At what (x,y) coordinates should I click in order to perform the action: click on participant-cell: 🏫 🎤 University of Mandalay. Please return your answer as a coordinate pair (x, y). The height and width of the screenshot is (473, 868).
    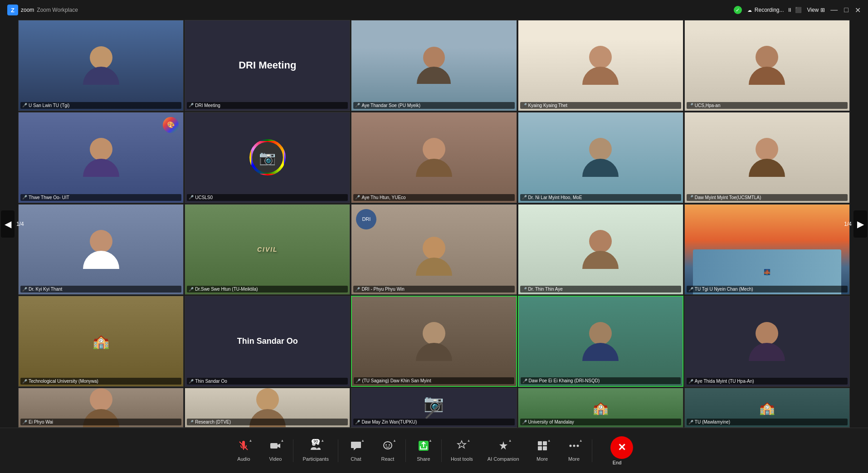
    Looking at the image, I should click on (600, 408).